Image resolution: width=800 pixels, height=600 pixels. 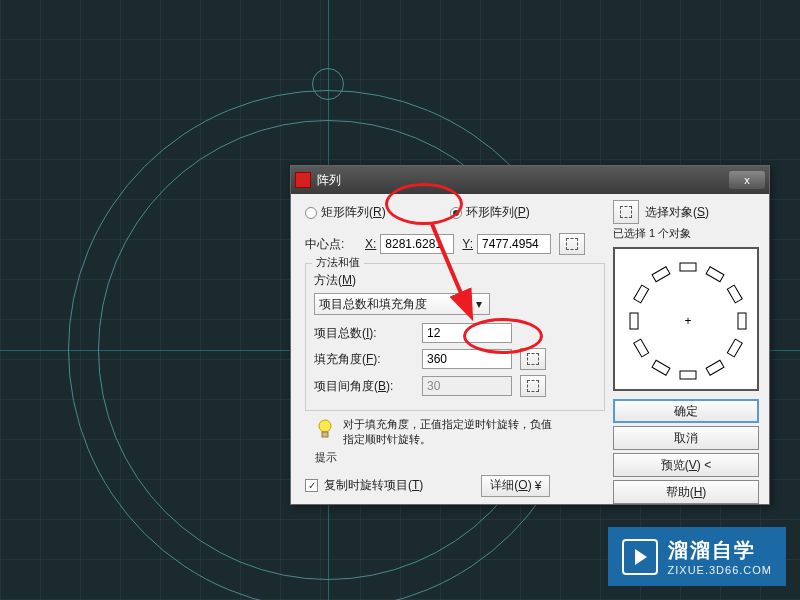 I want to click on copy-rotate-label: 复制时旋转项目(T), so click(x=374, y=486).